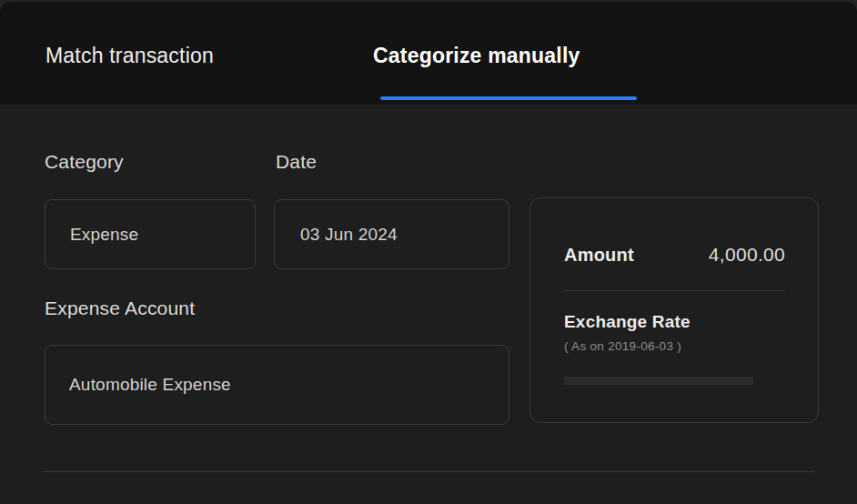  I want to click on expense-account-value: Automobile Expense, so click(150, 385).